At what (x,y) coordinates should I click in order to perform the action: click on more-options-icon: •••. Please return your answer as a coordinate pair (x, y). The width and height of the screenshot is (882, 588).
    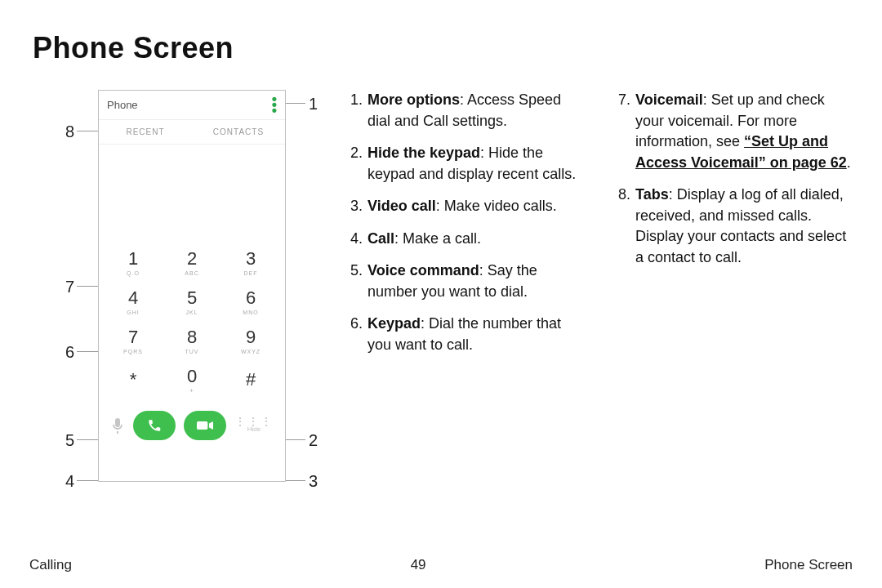
    Looking at the image, I should click on (274, 105).